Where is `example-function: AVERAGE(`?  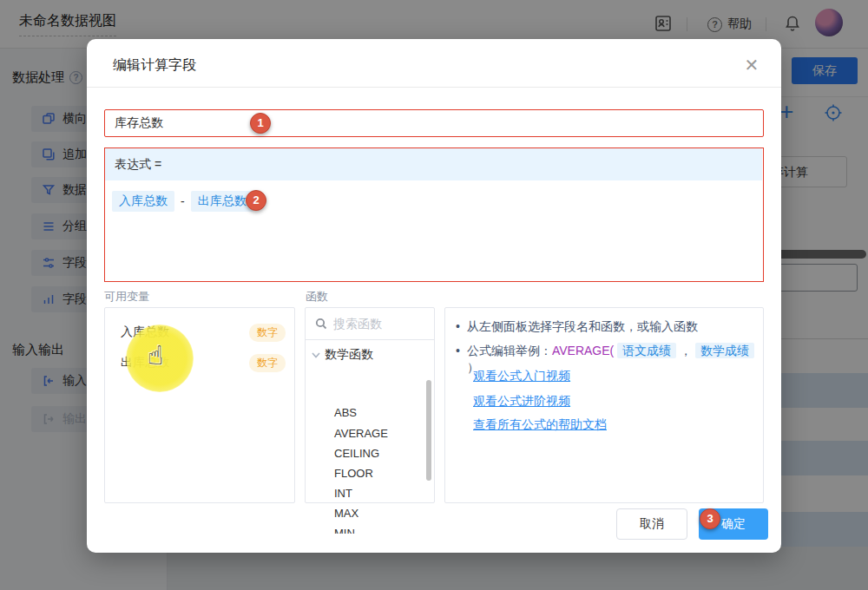
example-function: AVERAGE( is located at coordinates (583, 351).